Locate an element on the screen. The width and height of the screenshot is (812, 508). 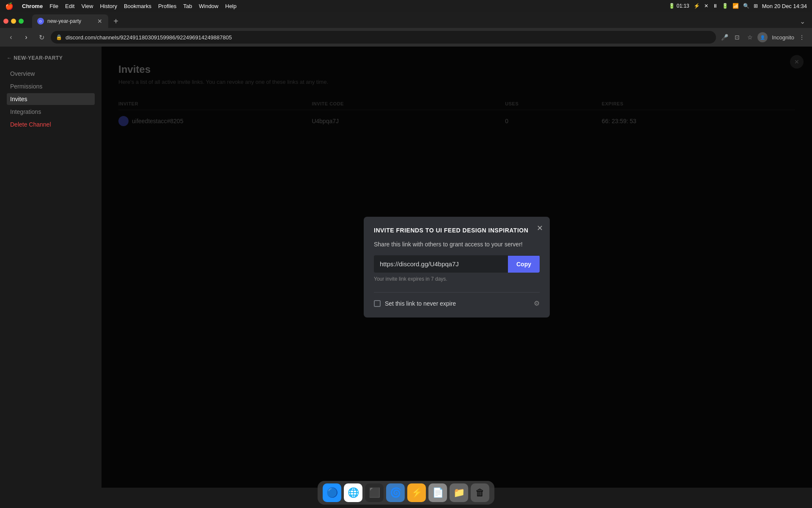
battery-icon: 🔋 is located at coordinates (725, 6).